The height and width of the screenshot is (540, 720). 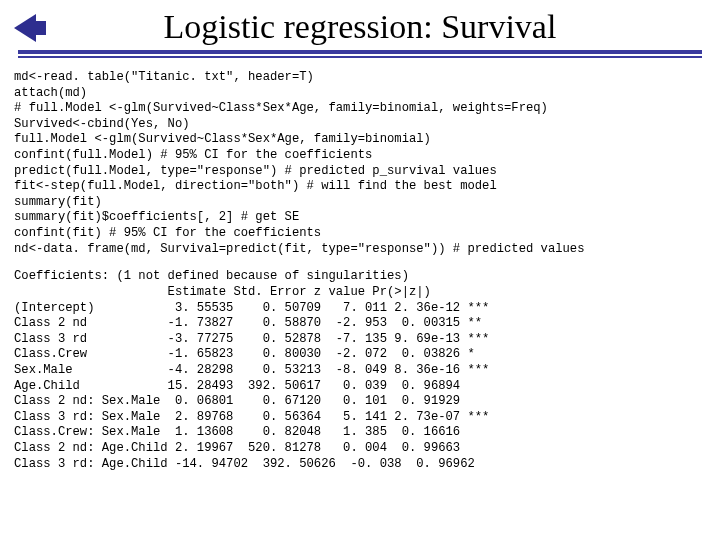 I want to click on code-line: nd<-data. frame(md, Survival=predict(fit…, so click(x=299, y=249).